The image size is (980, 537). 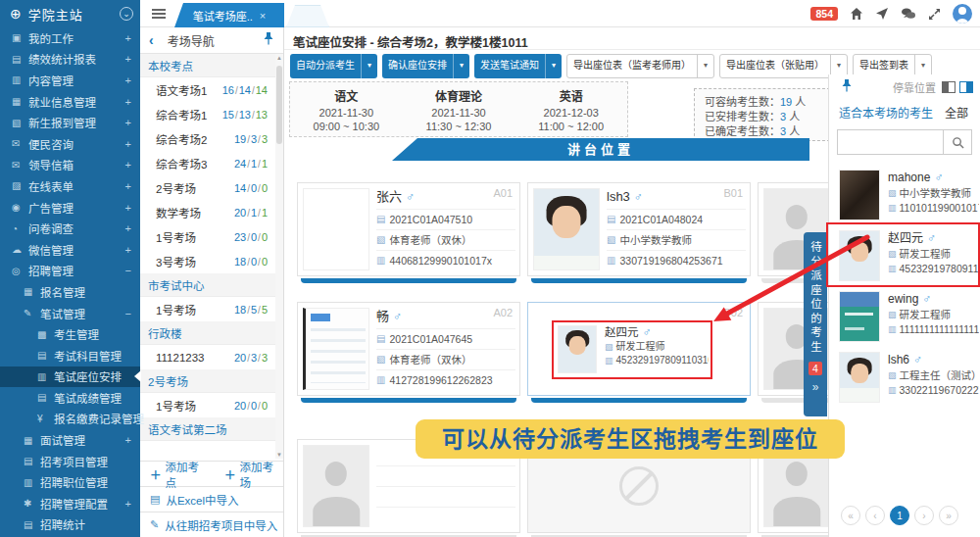 I want to click on dock-right-icon, so click(x=966, y=87).